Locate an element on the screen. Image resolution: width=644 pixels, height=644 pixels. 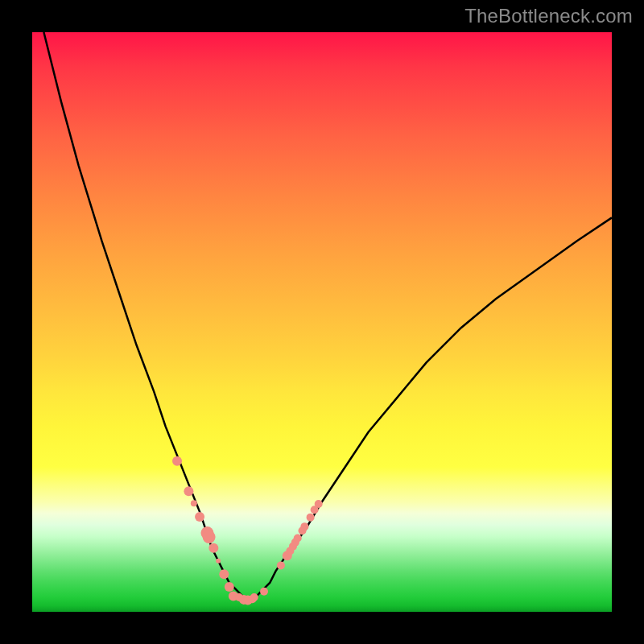
markers-layer is located at coordinates (248, 531).